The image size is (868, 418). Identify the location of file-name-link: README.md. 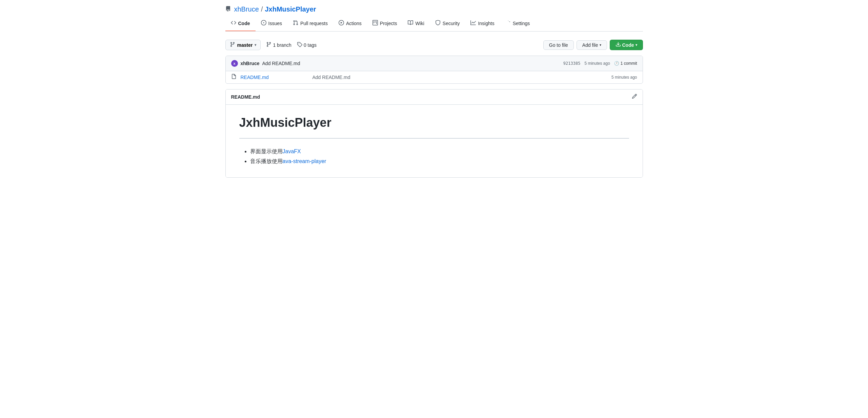
(275, 77).